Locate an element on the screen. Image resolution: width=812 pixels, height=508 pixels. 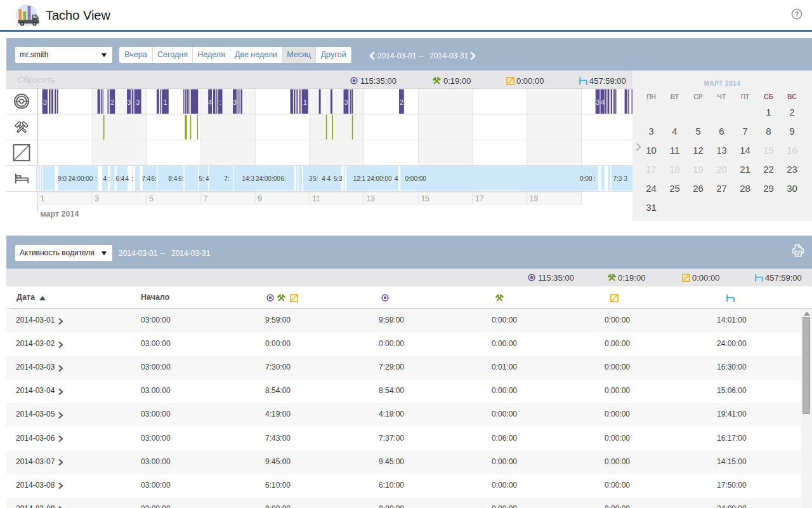
svg-text: 12:1 is located at coordinates (360, 179).